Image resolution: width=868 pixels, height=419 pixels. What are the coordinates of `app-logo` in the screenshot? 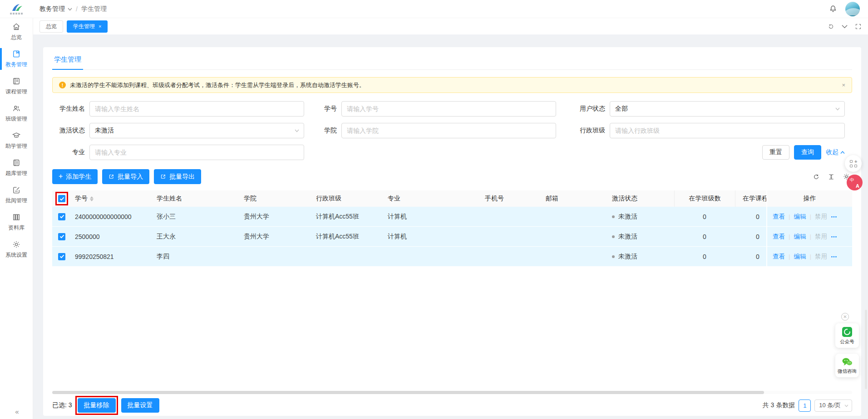 It's located at (16, 9).